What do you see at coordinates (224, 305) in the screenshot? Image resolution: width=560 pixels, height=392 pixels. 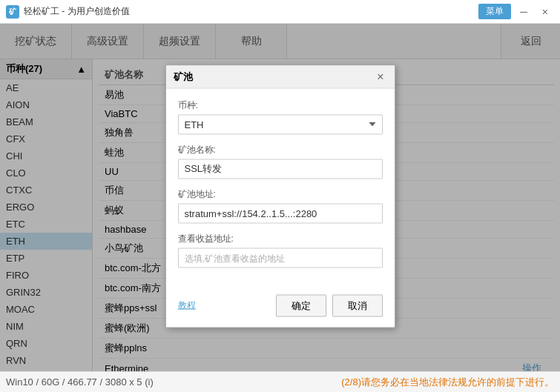 I see `dialog-footer-left: 教程` at bounding box center [224, 305].